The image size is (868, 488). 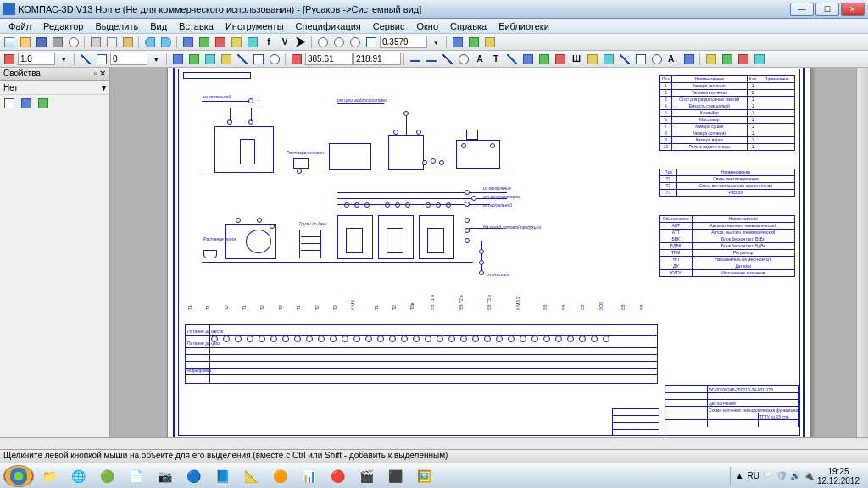 What do you see at coordinates (74, 42) in the screenshot?
I see `preview-button` at bounding box center [74, 42].